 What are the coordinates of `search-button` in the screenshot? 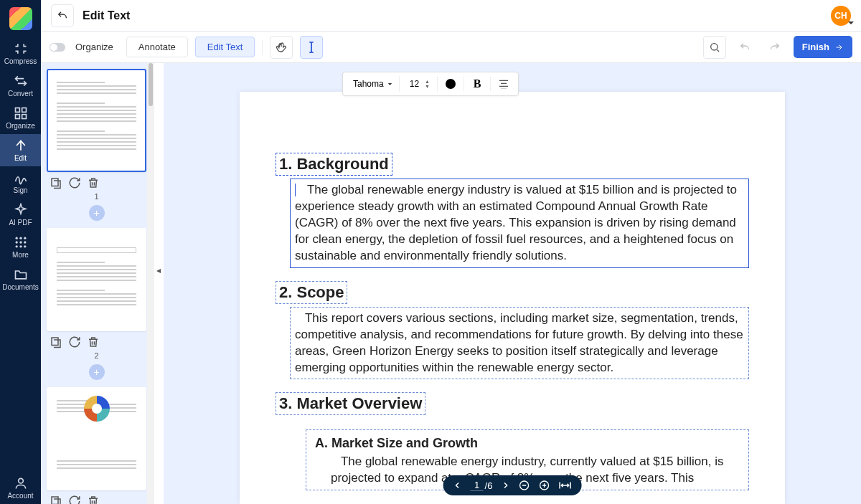 It's located at (715, 47).